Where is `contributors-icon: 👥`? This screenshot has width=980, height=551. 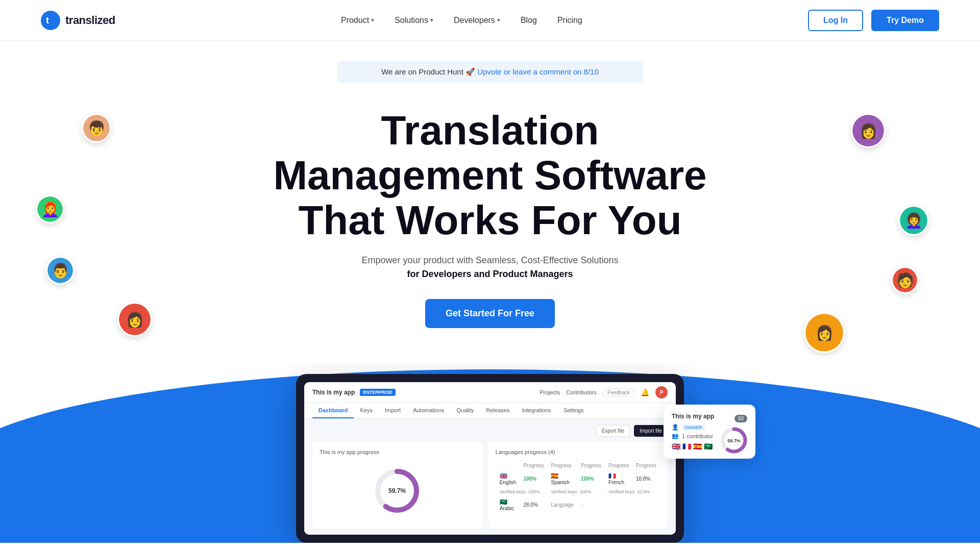
contributors-icon: 👥 is located at coordinates (675, 436).